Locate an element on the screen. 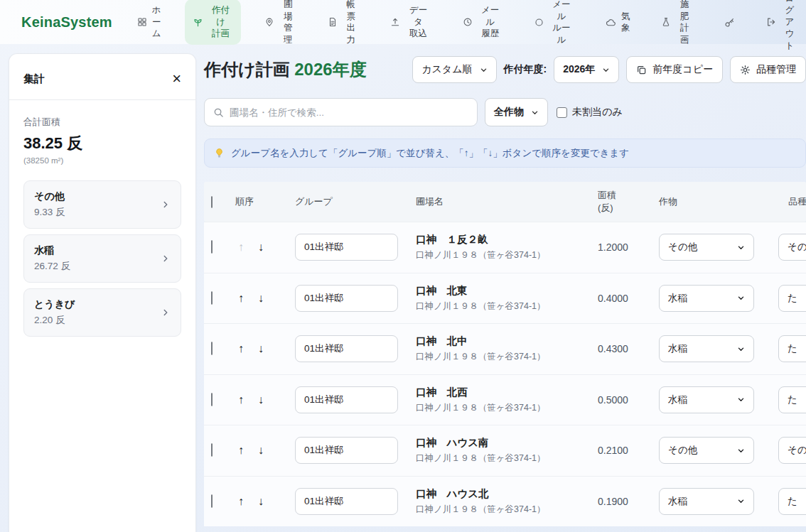 The width and height of the screenshot is (806, 532). table-row: ↑ ↓ 口神 北東 口神ノ川１９８（笹ヶ谷374-1） 0.4000 水稲 is located at coordinates (505, 298).